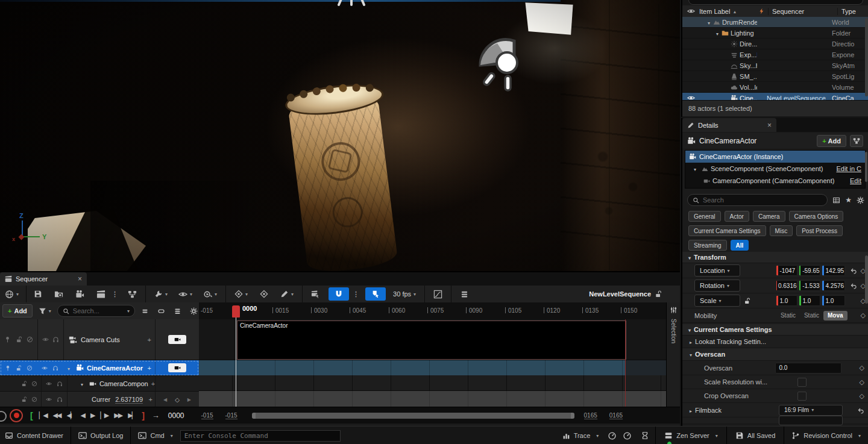 The width and height of the screenshot is (868, 444). I want to click on content-drawer-button: Content Drawer, so click(35, 436).